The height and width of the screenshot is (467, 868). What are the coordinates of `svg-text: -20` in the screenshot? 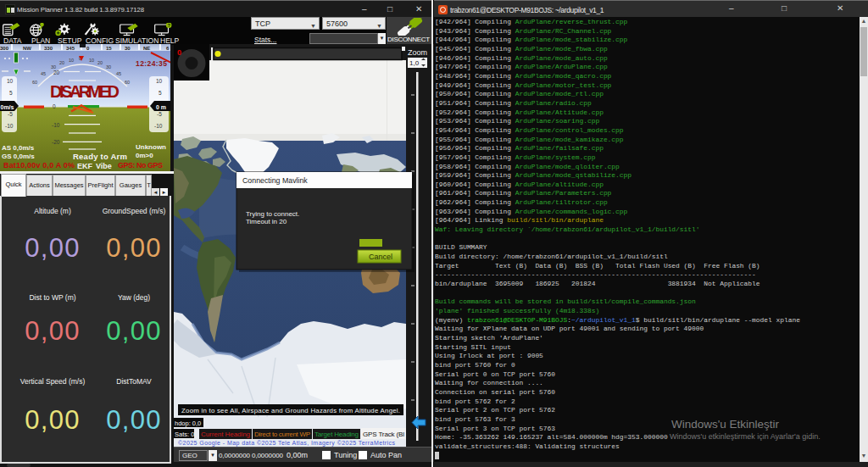 It's located at (56, 142).